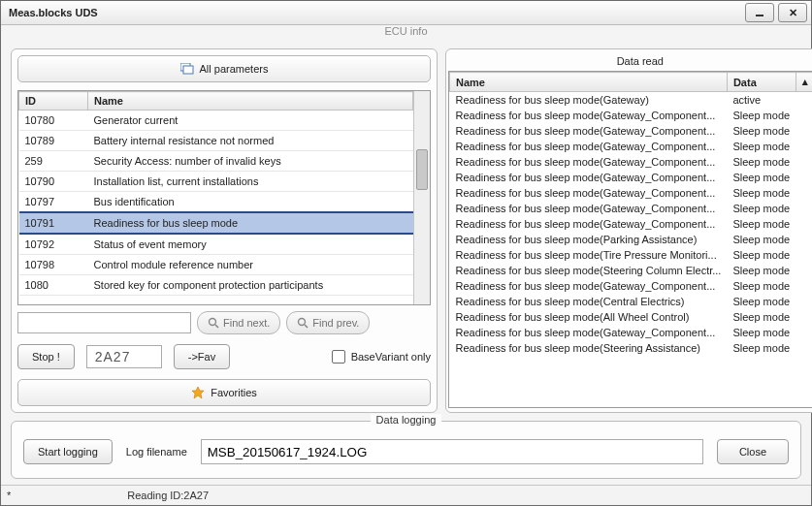 The image size is (812, 506). I want to click on col-name: Name, so click(250, 101).